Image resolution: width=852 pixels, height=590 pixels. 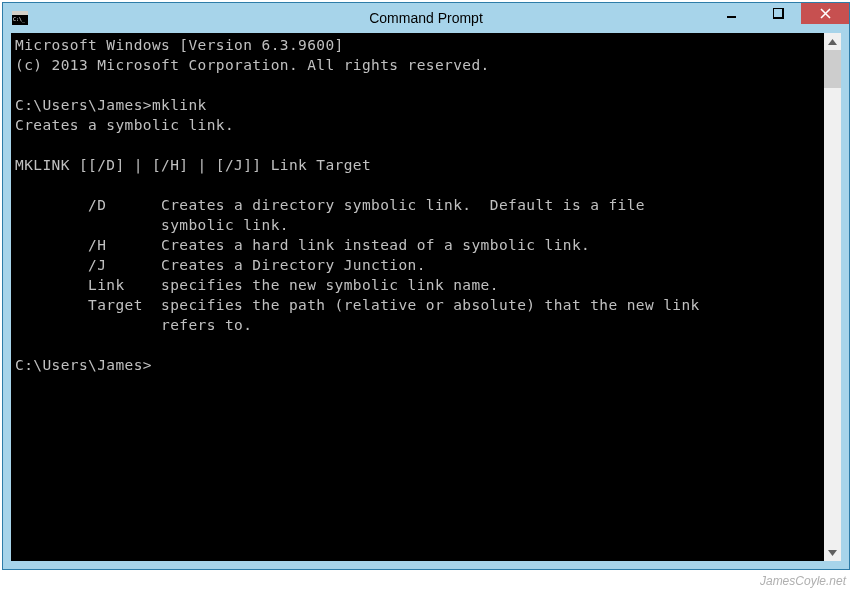 I want to click on maximize-button, so click(x=778, y=14).